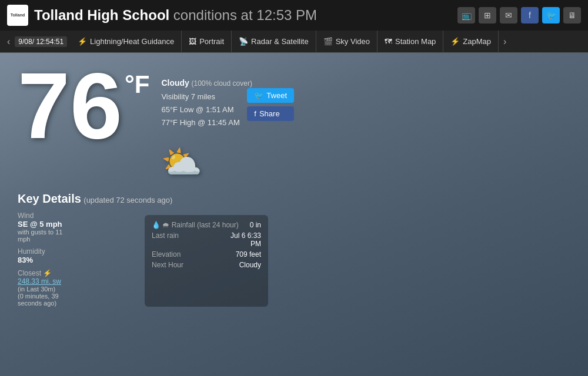  Describe the element at coordinates (206, 162) in the screenshot. I see `cloud-icon: ⛅` at that location.